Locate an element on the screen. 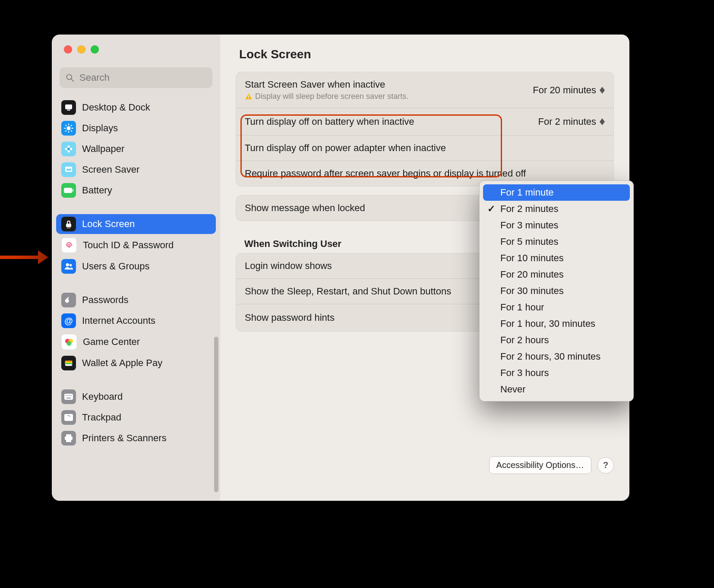 The height and width of the screenshot is (588, 714). flower-icon is located at coordinates (69, 149).